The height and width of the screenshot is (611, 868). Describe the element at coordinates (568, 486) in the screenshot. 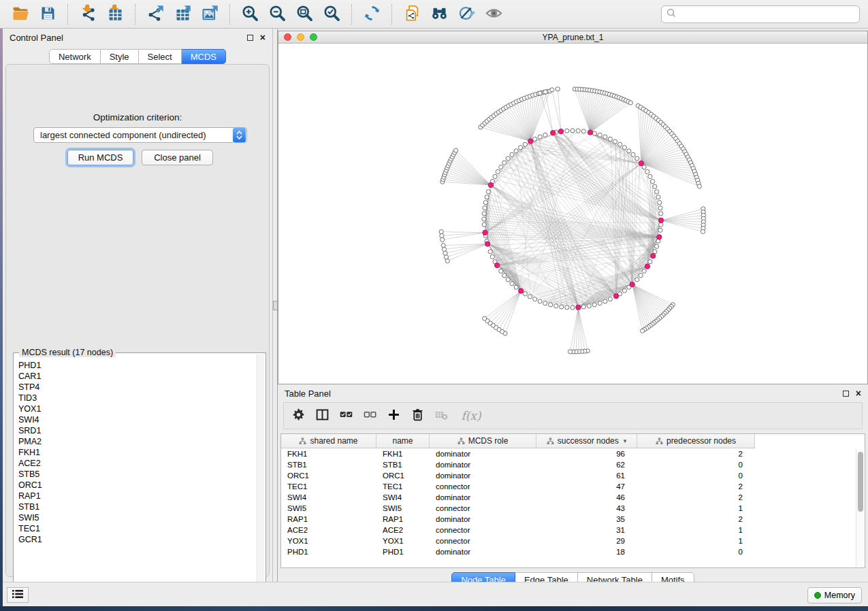

I see `table-row: TEC1TEC1connector472` at that location.